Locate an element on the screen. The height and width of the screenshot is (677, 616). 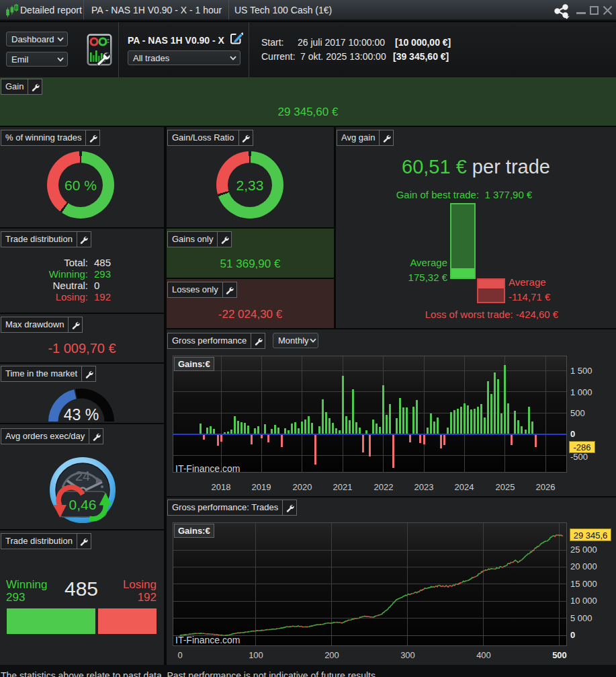
svg-text: 0,46 is located at coordinates (83, 504).